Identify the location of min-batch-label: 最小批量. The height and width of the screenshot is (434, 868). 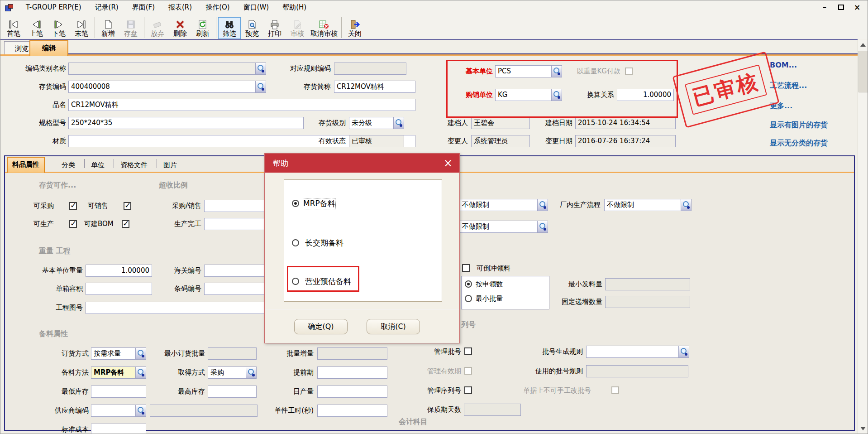
(503, 299).